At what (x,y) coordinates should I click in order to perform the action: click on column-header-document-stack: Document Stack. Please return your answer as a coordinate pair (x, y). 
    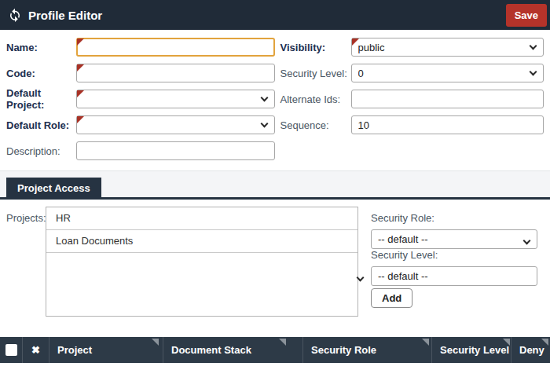
    Looking at the image, I should click on (233, 350).